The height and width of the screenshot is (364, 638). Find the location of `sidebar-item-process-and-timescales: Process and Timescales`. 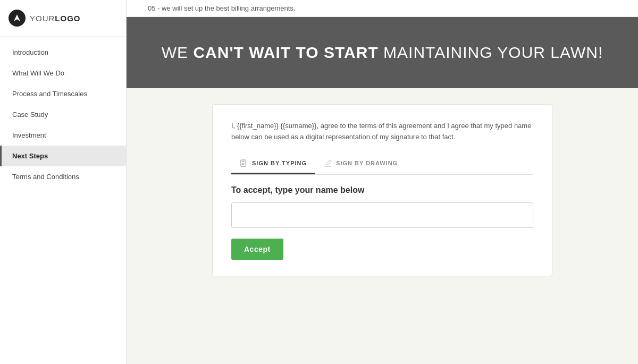

sidebar-item-process-and-timescales: Process and Timescales is located at coordinates (63, 94).